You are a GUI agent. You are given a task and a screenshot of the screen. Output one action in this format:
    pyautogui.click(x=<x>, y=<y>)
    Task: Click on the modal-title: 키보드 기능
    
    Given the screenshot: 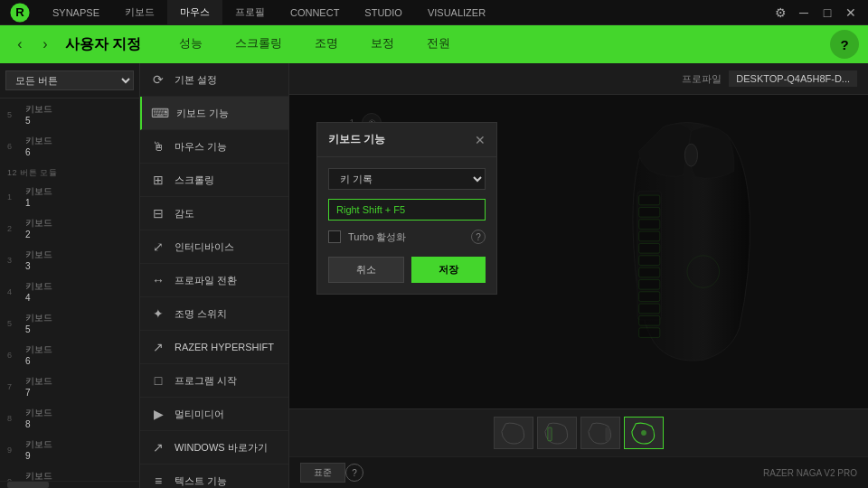 What is the action you would take?
    pyautogui.click(x=356, y=139)
    